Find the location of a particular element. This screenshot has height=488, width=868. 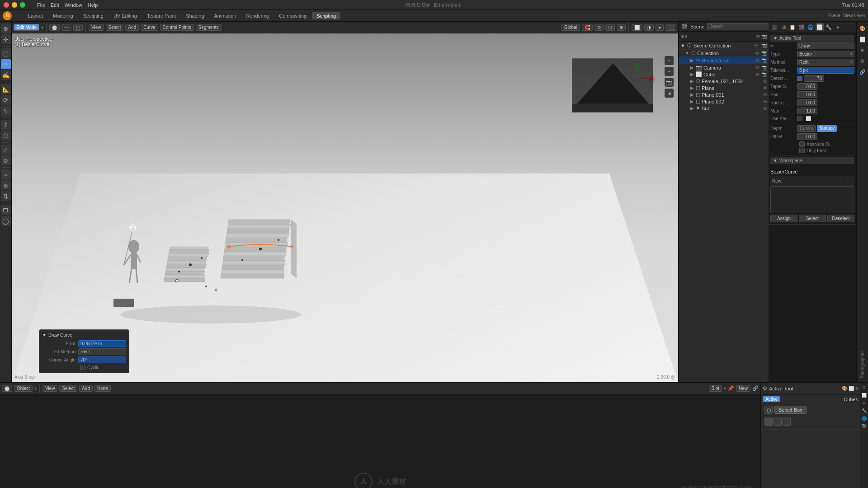

edit-mode-selector: Edit Mode is located at coordinates (26, 27).